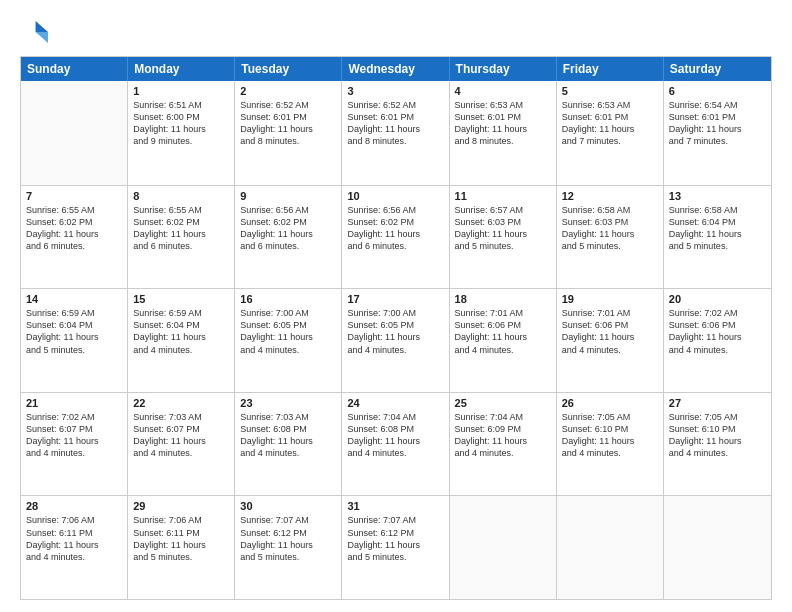 This screenshot has height=612, width=792. I want to click on calendar-cell: 20Sunrise: 7:02 AM Sunset: 6:06 PM Dayli…, so click(718, 340).